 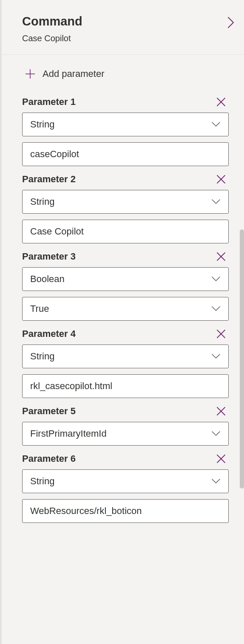 I want to click on parameter-header: Parameter 2, so click(x=125, y=179).